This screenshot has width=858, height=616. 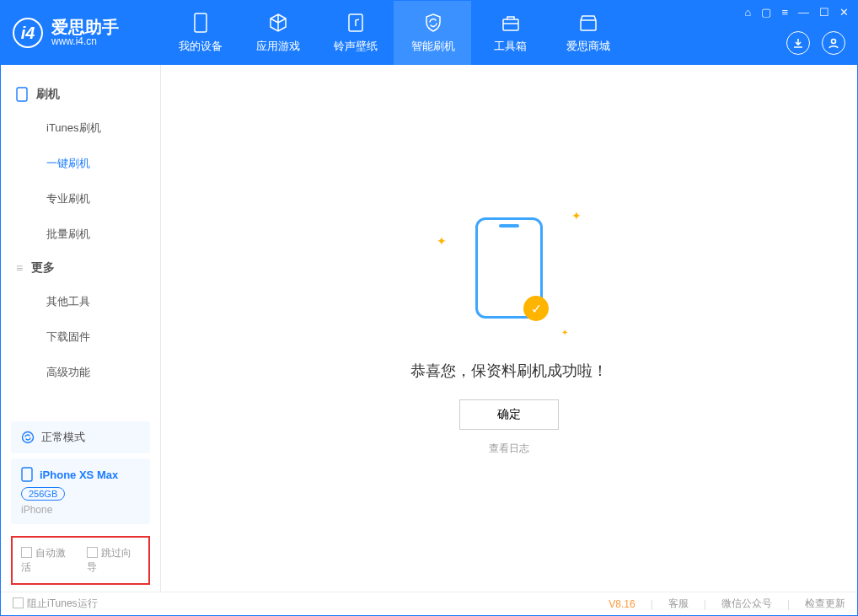 I want to click on sidebar-item-other-tools: 其他工具, so click(x=81, y=302).